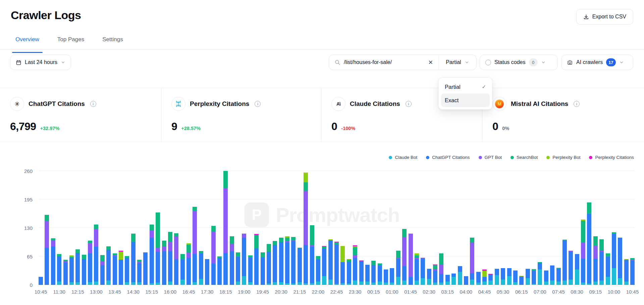  Describe the element at coordinates (47, 250) in the screenshot. I see `bar-11:00` at that location.